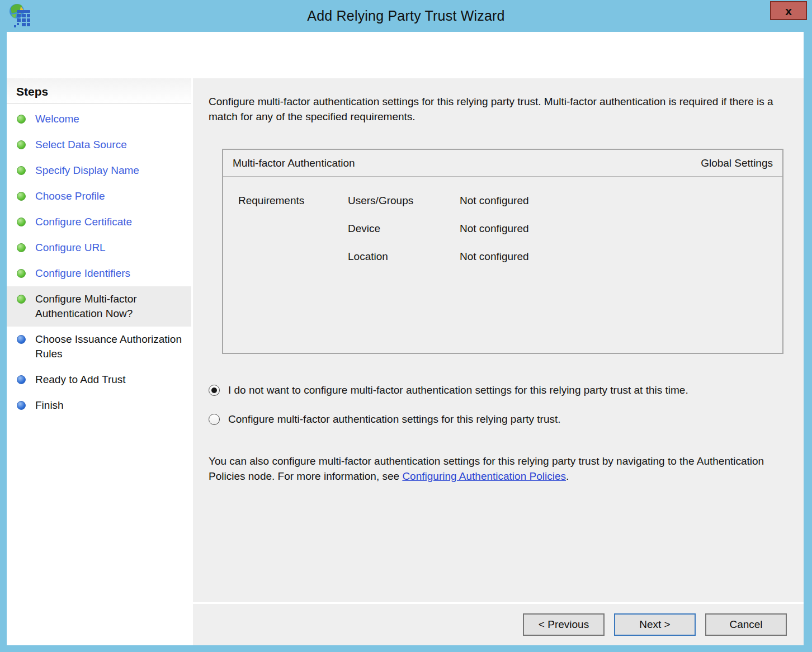  I want to click on intro-text: Configure multi-factor authentication se…, so click(498, 109).